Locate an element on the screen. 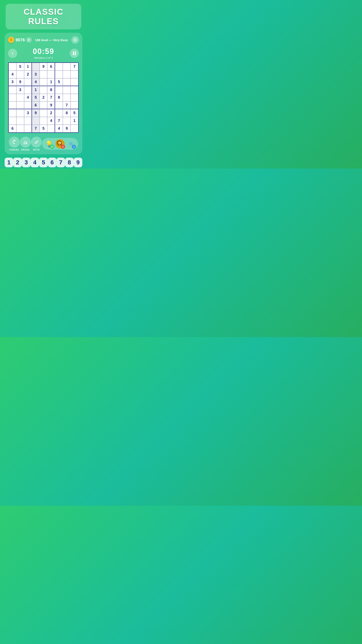  back-button: ‹ is located at coordinates (12, 54).